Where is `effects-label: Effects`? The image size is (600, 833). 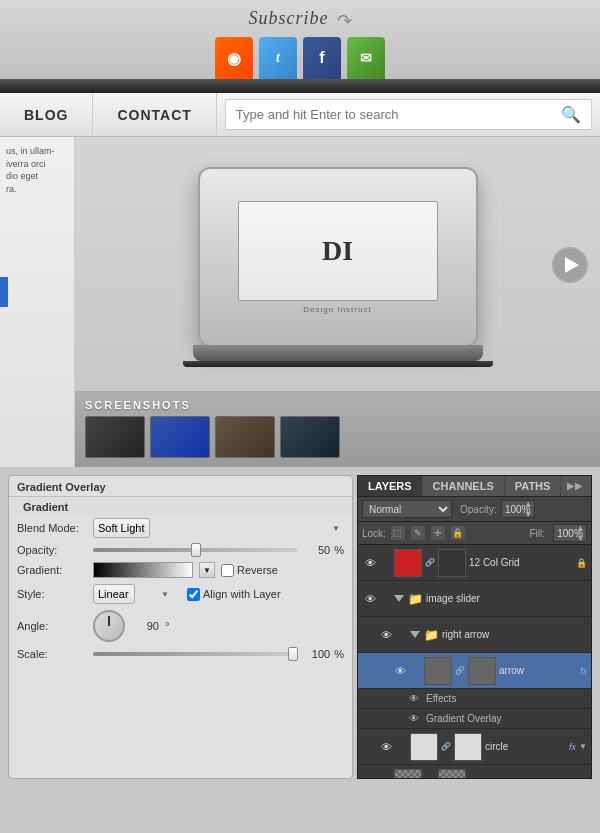
effects-label: Effects is located at coordinates (441, 698).